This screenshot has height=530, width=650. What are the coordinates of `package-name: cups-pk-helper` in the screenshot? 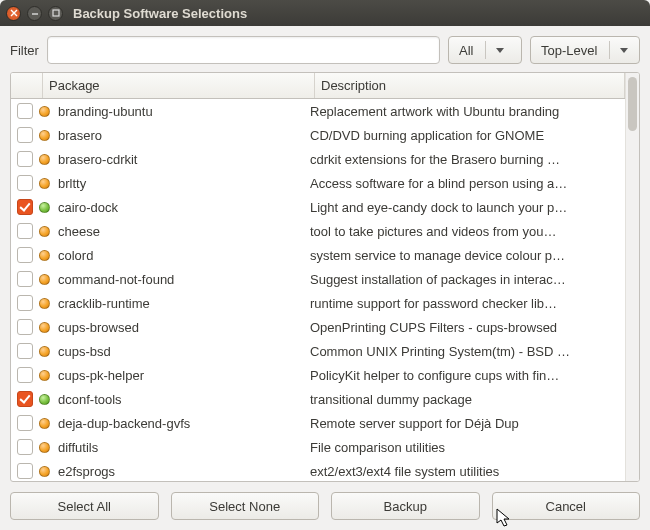 It's located at (184, 376).